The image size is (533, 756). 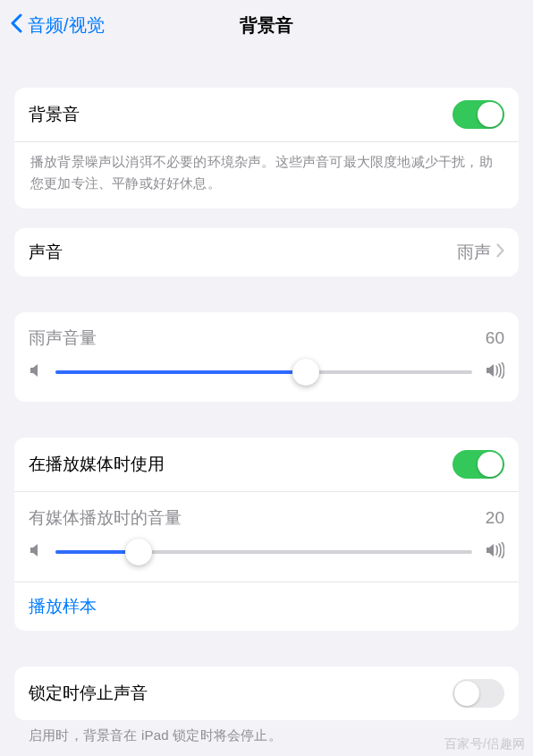 What do you see at coordinates (243, 252) in the screenshot?
I see `sound-label: 声音` at bounding box center [243, 252].